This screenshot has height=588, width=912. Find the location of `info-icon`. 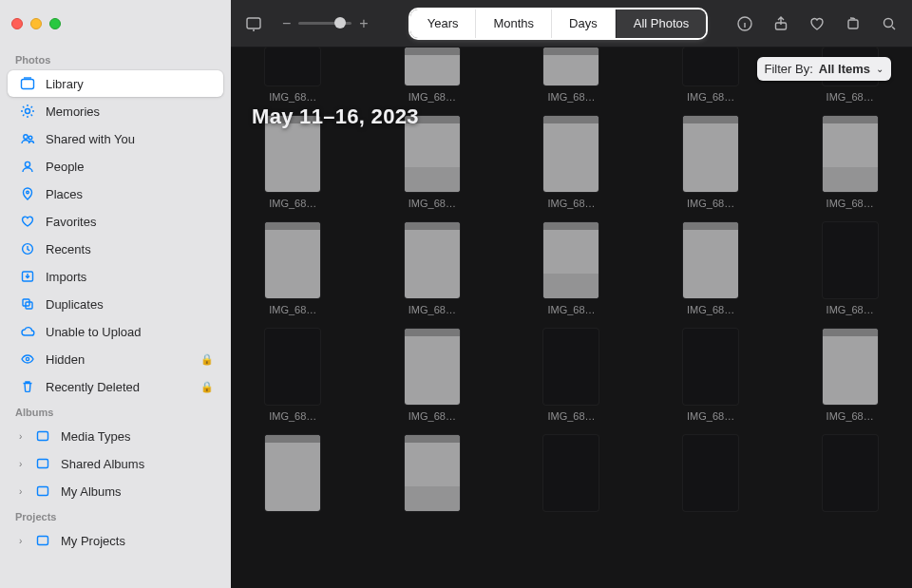

info-icon is located at coordinates (745, 24).